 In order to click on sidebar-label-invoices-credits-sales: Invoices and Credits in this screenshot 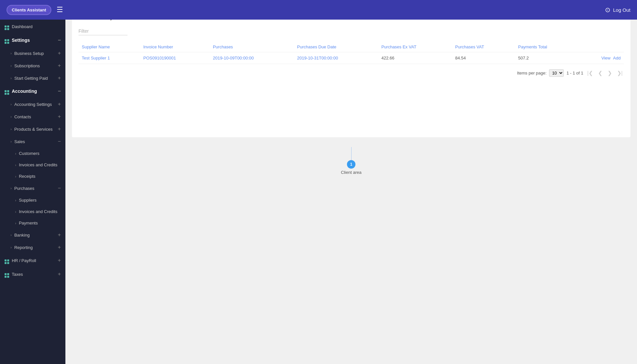, I will do `click(38, 165)`.